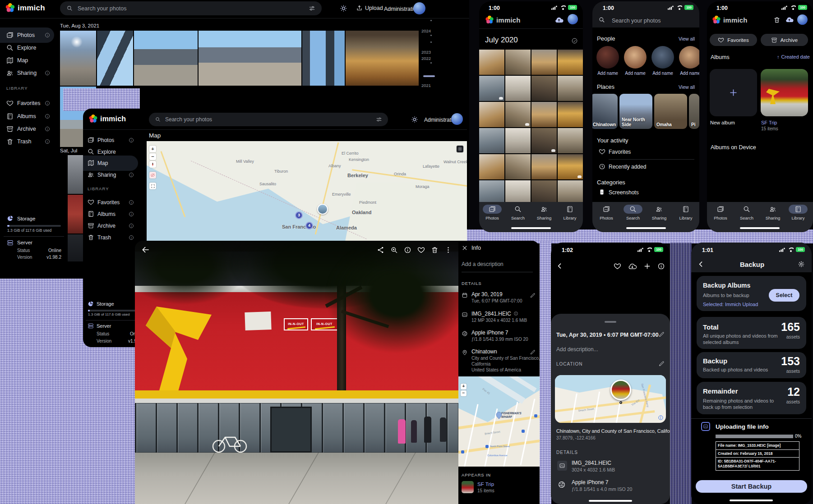 The height and width of the screenshot is (504, 813). What do you see at coordinates (465, 248) in the screenshot?
I see `close-icon` at bounding box center [465, 248].